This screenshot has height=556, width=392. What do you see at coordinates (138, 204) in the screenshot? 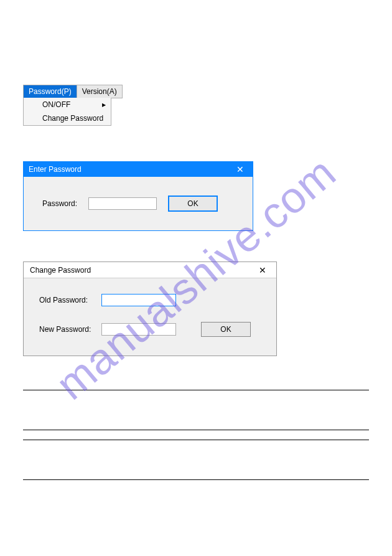
I see `enter-password-body: Password: OK` at bounding box center [138, 204].